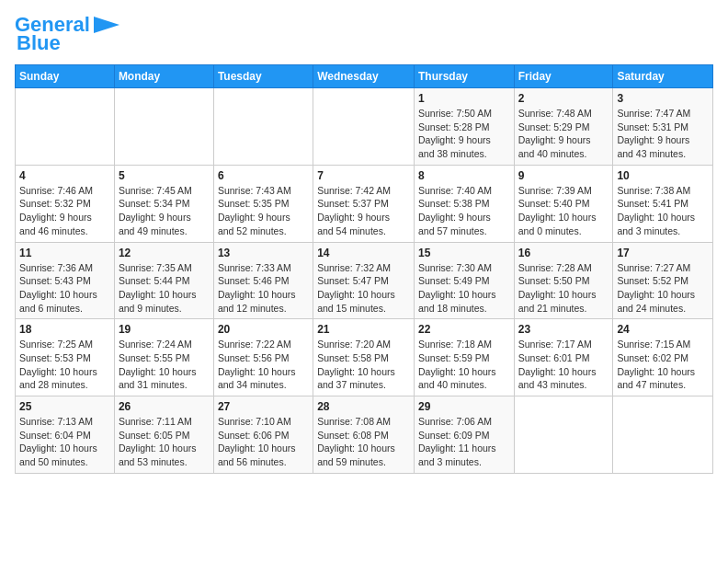 This screenshot has height=563, width=728. I want to click on day-info: Sunrise: 7:42 AM Sunset: 5:37 PM Dayligh…, so click(364, 212).